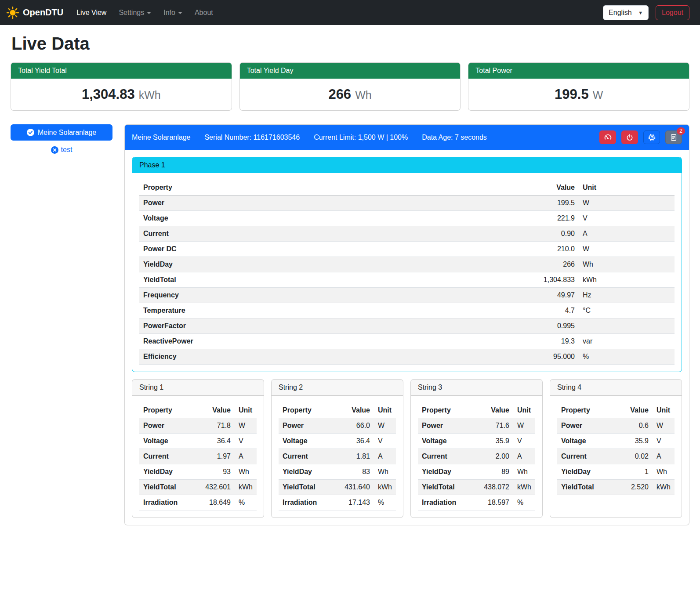 Image resolution: width=700 pixels, height=597 pixels. I want to click on value-cell: 95.000, so click(550, 357).